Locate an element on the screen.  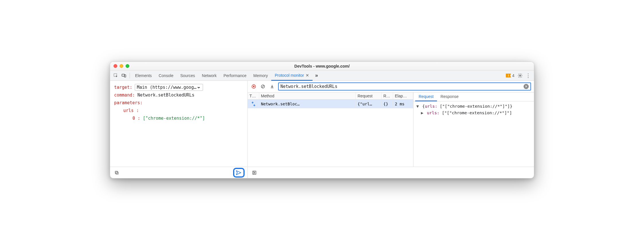
th-method: Method is located at coordinates (307, 96).